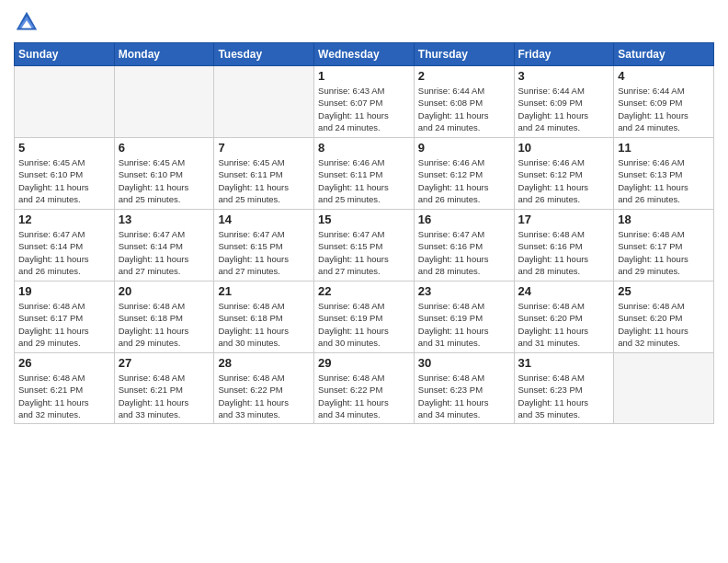 The width and height of the screenshot is (728, 563). What do you see at coordinates (464, 147) in the screenshot?
I see `day-number: 9` at bounding box center [464, 147].